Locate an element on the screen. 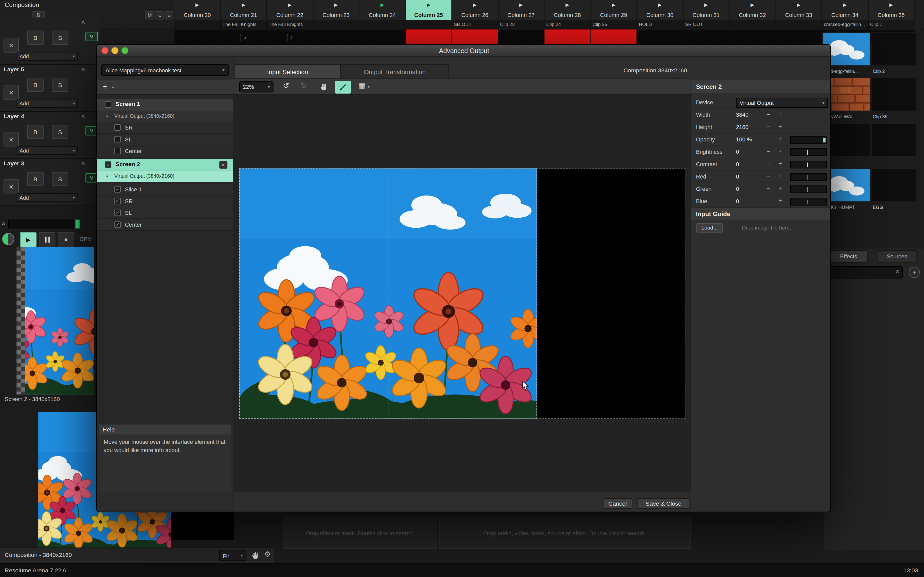 The height and width of the screenshot is (577, 924). column: ▶ Column 24 ♪ is located at coordinates (383, 22).